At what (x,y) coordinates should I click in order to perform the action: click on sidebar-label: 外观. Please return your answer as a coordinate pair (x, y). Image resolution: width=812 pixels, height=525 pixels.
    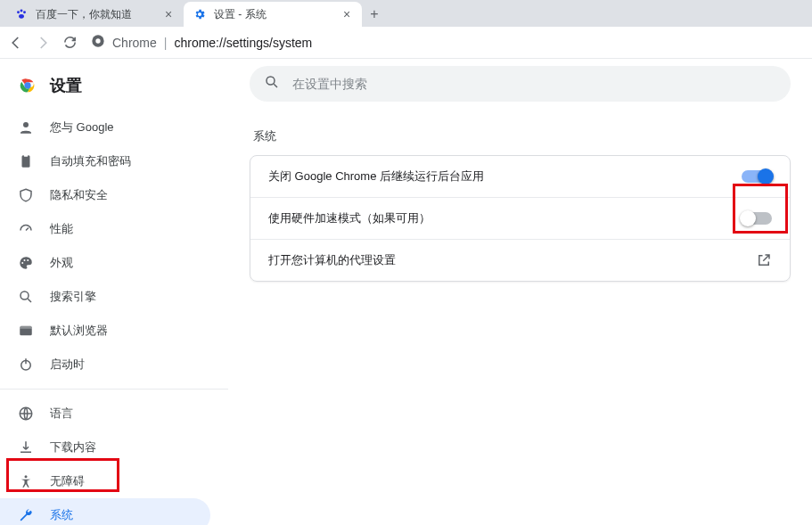
    Looking at the image, I should click on (62, 263).